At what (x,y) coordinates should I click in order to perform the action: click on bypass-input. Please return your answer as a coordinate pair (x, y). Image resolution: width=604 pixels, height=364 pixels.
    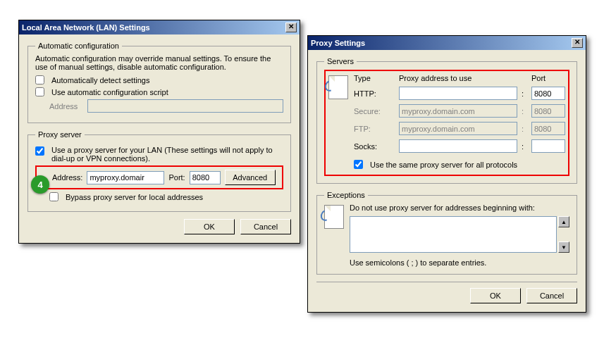
    Looking at the image, I should click on (54, 197).